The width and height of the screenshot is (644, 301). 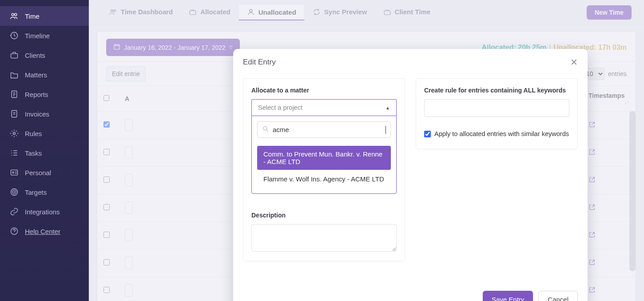 I want to click on folder-icon, so click(x=14, y=75).